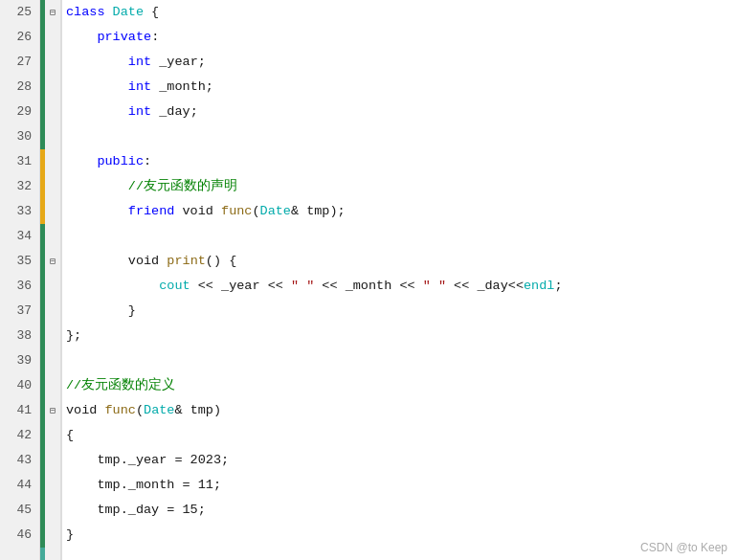 This screenshot has height=560, width=737. Describe the element at coordinates (174, 286) in the screenshot. I see `token: cout` at that location.